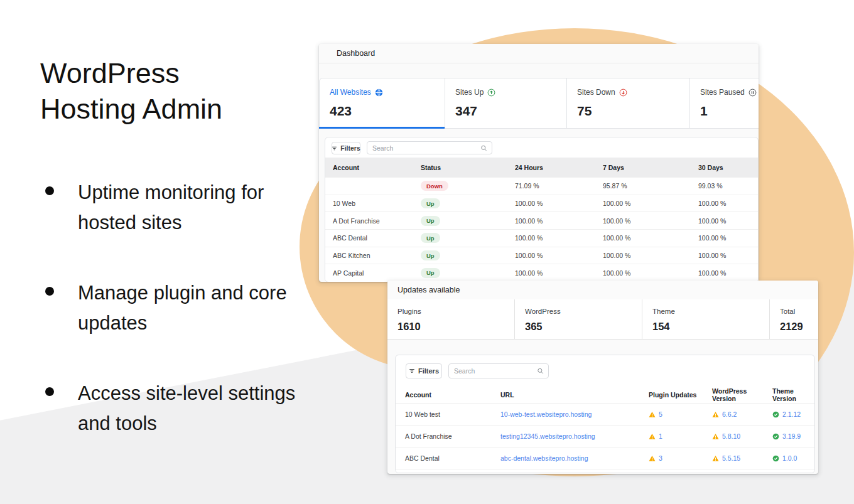 Image resolution: width=854 pixels, height=504 pixels. I want to click on table-row: 10 Web test10-web-test.websitepro.hostin…, so click(605, 414).